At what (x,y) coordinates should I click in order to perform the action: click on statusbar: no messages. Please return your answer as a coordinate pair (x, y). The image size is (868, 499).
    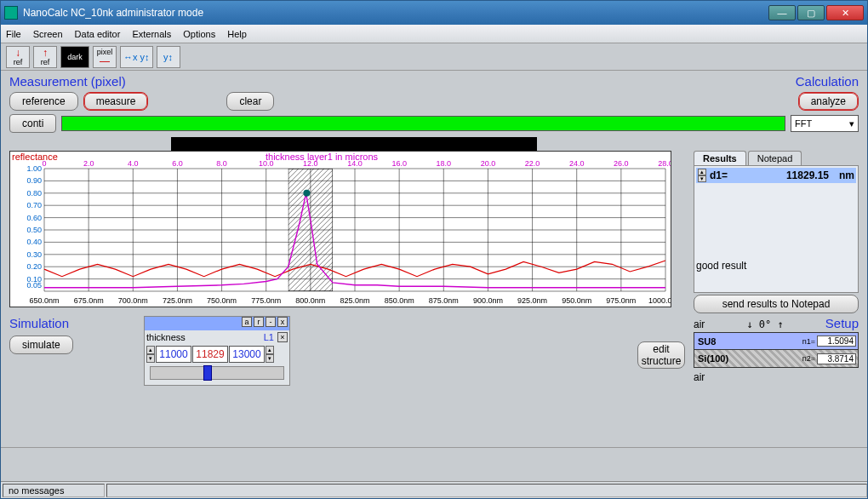
    Looking at the image, I should click on (434, 490).